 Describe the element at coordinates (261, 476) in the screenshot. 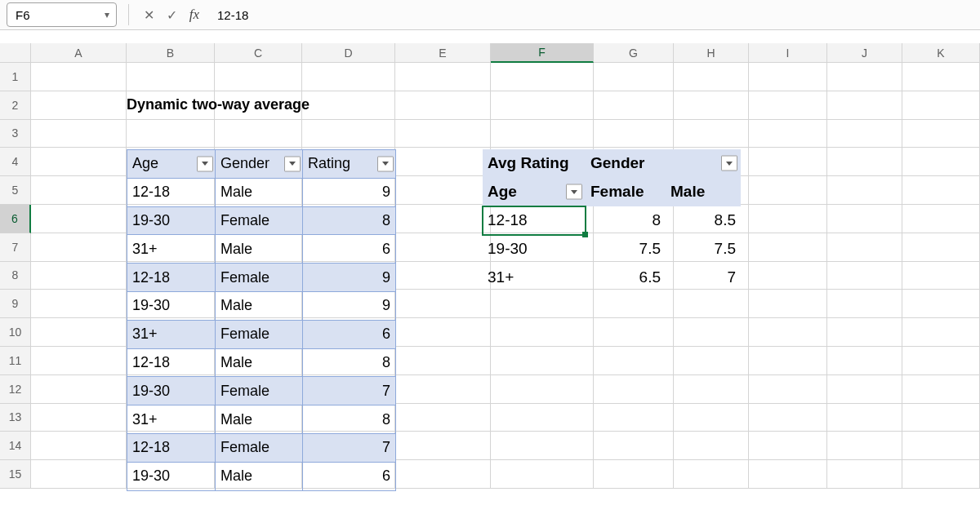

I see `table-row: 19-30Male6` at that location.